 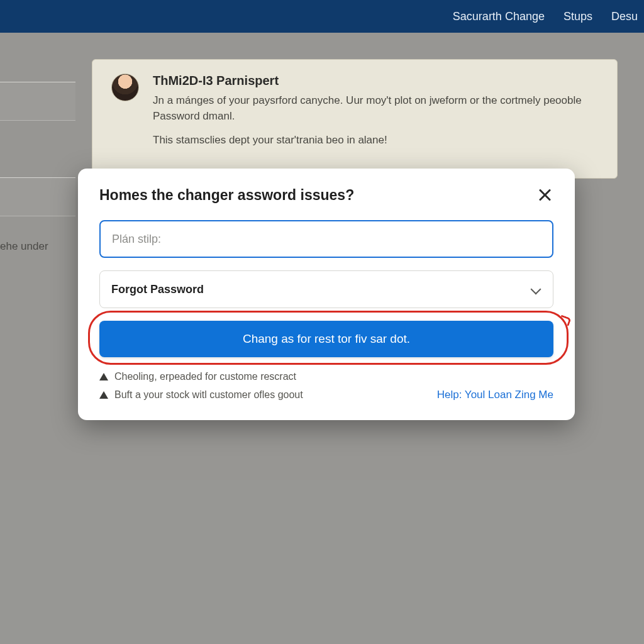 What do you see at coordinates (136, 239) in the screenshot?
I see `plan-input-placeholder: Plán stilp:` at bounding box center [136, 239].